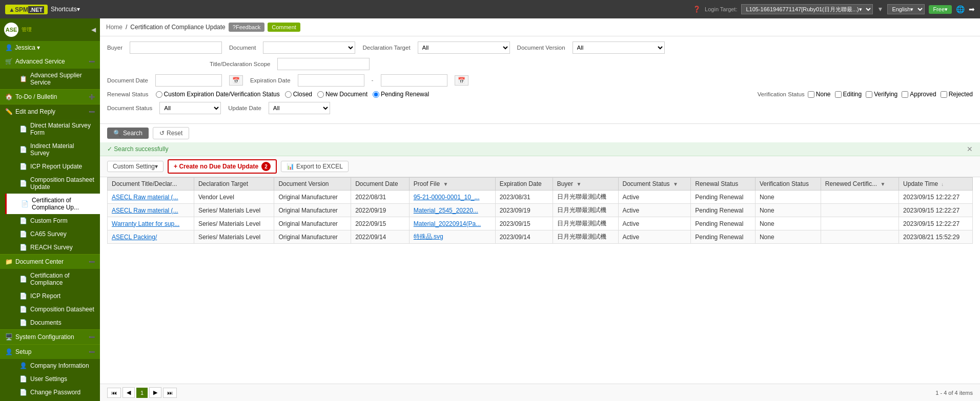 The height and width of the screenshot is (401, 980). Describe the element at coordinates (376, 94) in the screenshot. I see `renewal-radio-pending` at that location.